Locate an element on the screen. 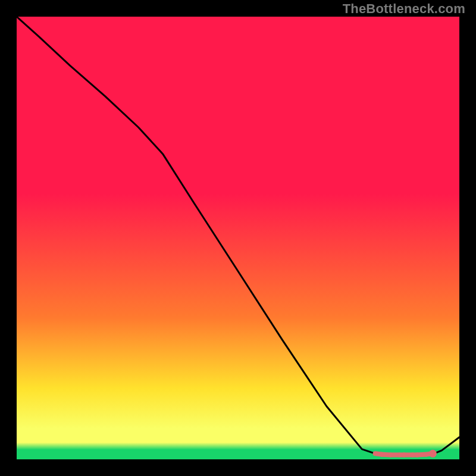  watermark-text: TheBottleneck.com is located at coordinates (404, 9).